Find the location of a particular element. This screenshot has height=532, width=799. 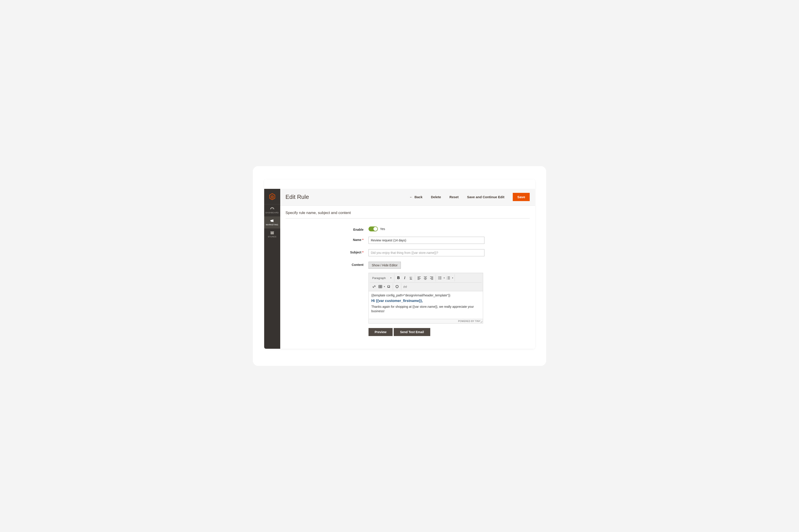

toolbar-text-style-group: B I U is located at coordinates (405, 278).